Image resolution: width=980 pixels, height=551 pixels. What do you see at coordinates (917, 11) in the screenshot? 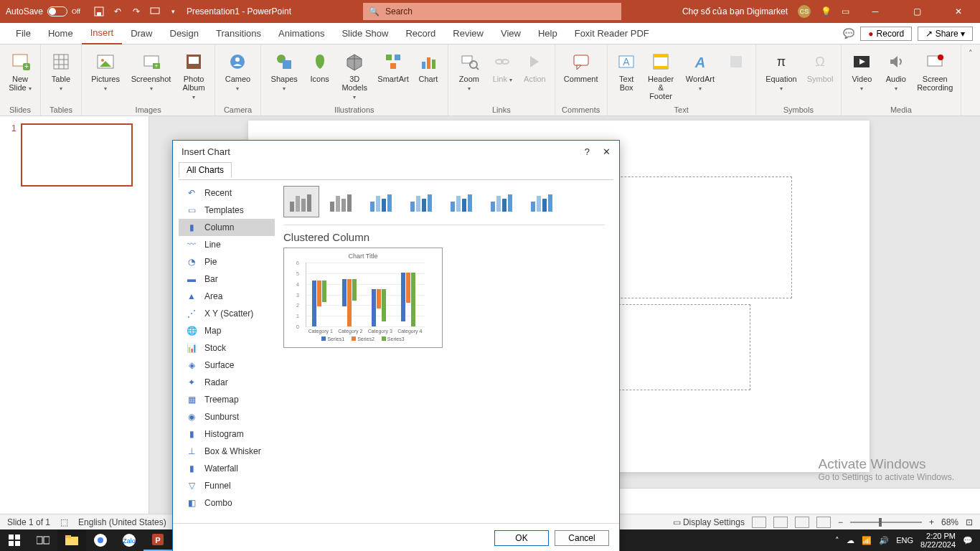
I see `maximize-button: ▢` at bounding box center [917, 11].